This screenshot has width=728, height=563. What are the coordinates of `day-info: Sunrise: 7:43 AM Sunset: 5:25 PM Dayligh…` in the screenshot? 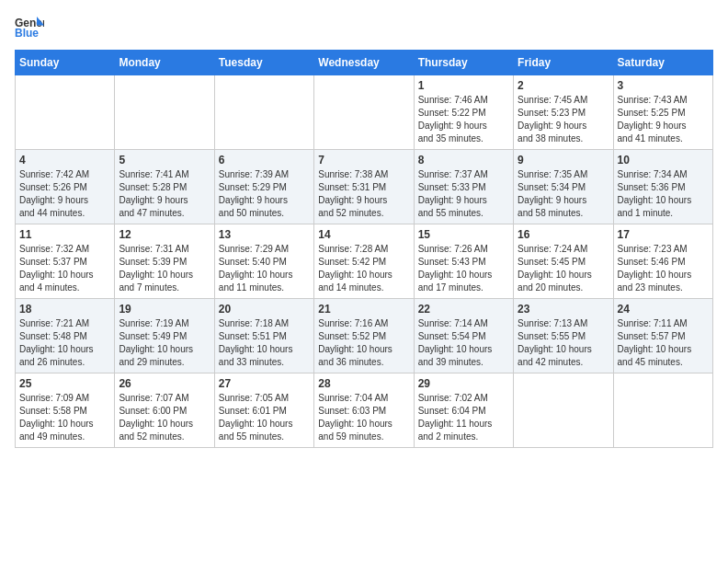 It's located at (664, 120).